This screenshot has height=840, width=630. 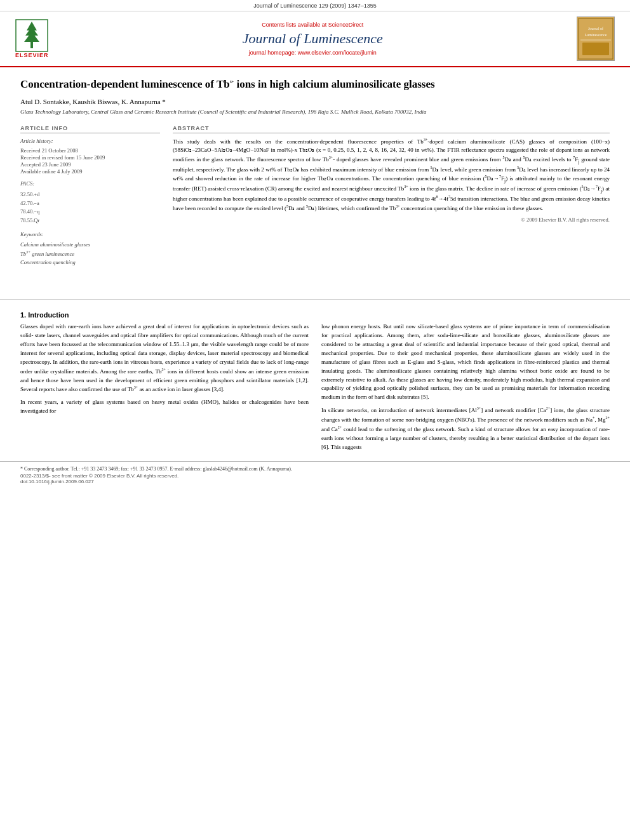 I want to click on journal-header: ELSEVIER Contents lists available at Sci…, so click(x=315, y=39).